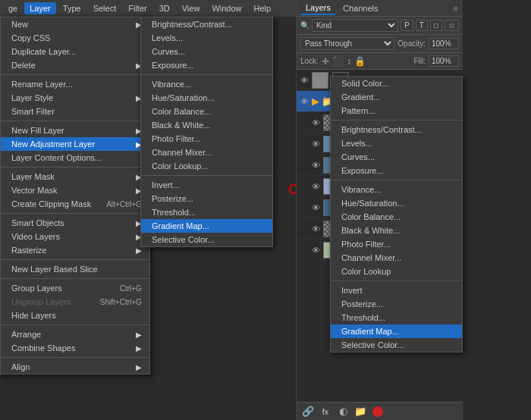 The height and width of the screenshot is (420, 531). What do you see at coordinates (75, 269) in the screenshot?
I see `layer-menu-slice: New Layer Based Slice` at bounding box center [75, 269].